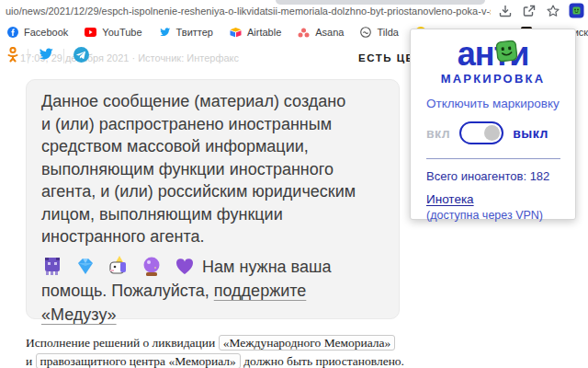 Image resolution: width=588 pixels, height=368 pixels. Describe the element at coordinates (438, 133) in the screenshot. I see `toggle-on-label: вкл` at that location.